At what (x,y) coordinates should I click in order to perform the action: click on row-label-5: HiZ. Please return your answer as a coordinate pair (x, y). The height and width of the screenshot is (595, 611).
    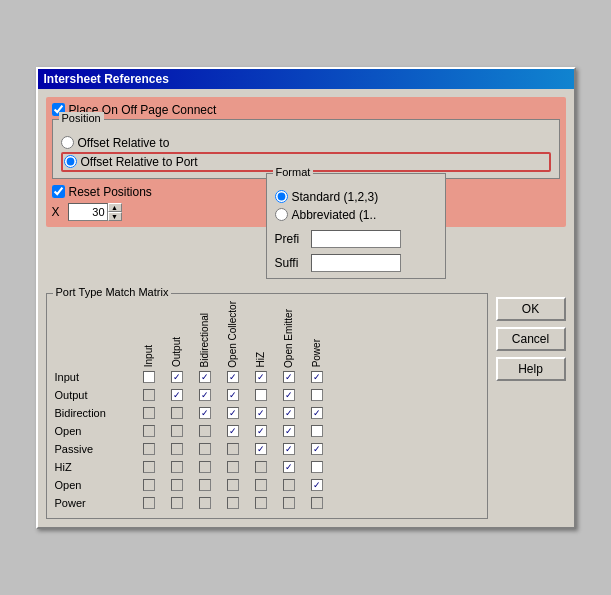
    Looking at the image, I should click on (95, 467).